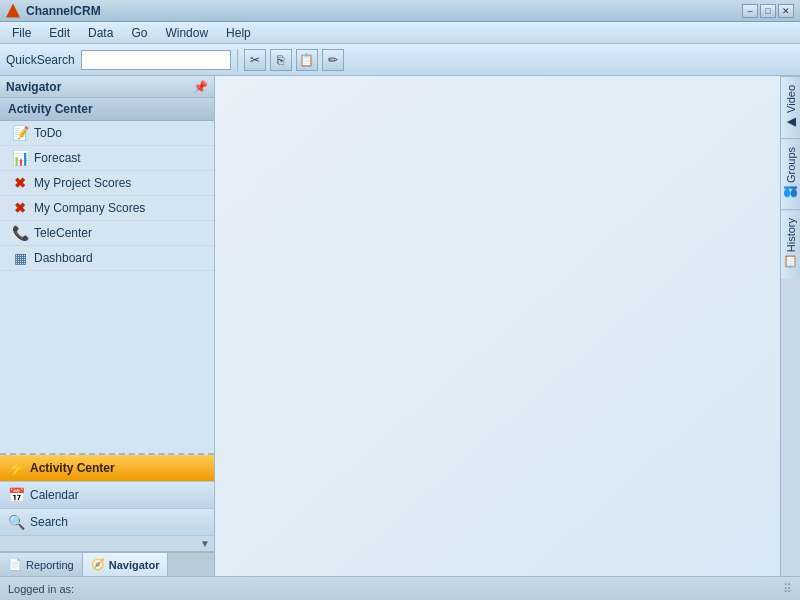 The image size is (800, 600). Describe the element at coordinates (20, 208) in the screenshot. I see `company-scores-icon: ✖` at that location.